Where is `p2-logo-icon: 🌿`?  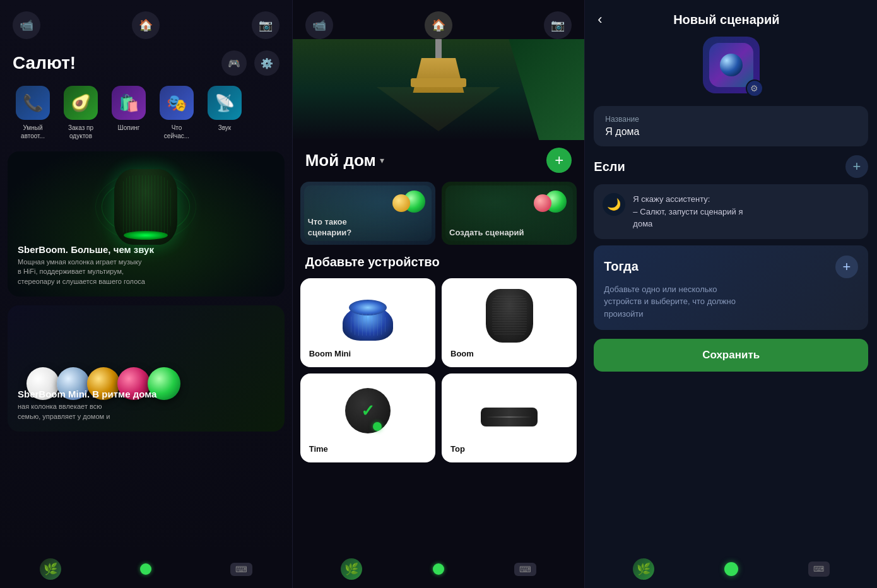 p2-logo-icon: 🌿 is located at coordinates (351, 569).